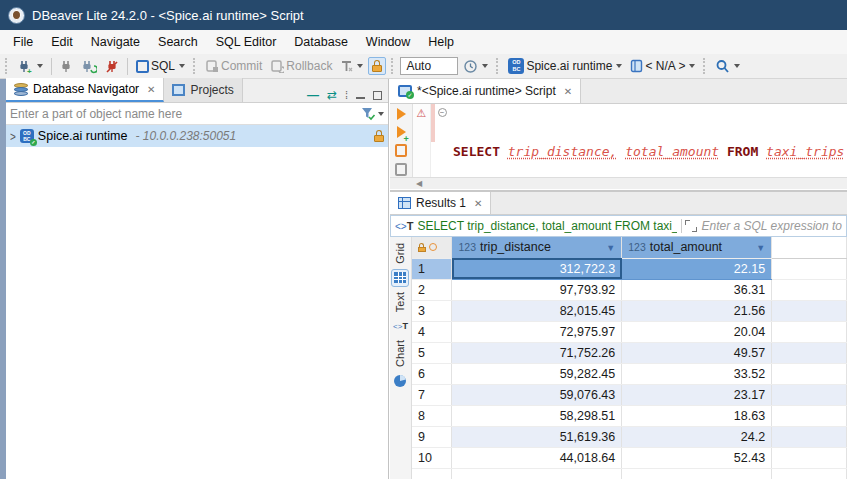 Image resolution: width=847 pixels, height=479 pixels. Describe the element at coordinates (66, 66) in the screenshot. I see `plug-icon` at that location.